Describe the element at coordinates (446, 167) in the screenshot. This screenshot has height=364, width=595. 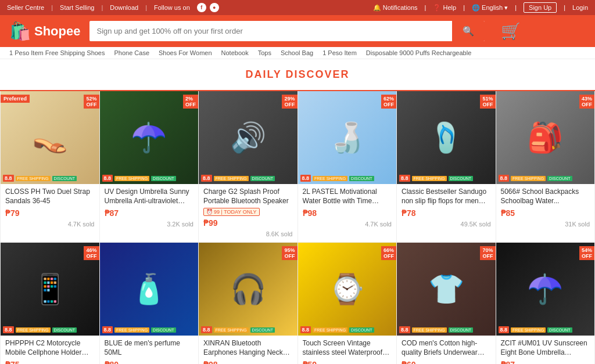
I see `product-card-4: 51%OFF 🩴 8.8 FREE SHIPPING DISCOUNT Clas…` at that location.